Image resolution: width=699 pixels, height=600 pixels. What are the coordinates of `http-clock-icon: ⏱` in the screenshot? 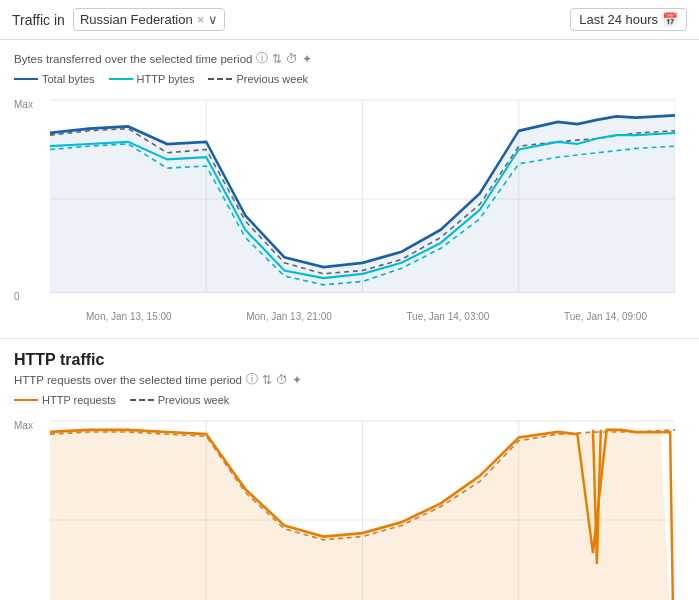 It's located at (282, 380).